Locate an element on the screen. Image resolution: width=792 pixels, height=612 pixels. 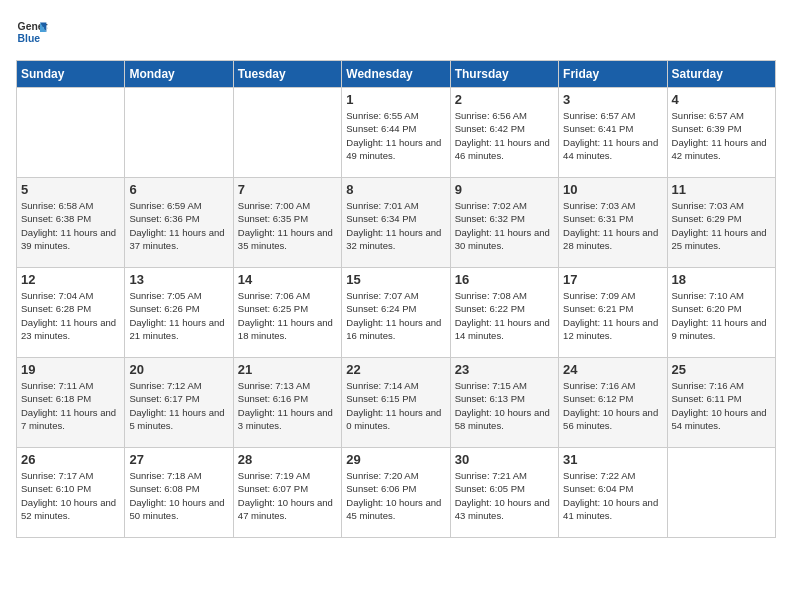
day-info: Sunrise: 7:08 AM Sunset: 6:22 PM Dayligh… is located at coordinates (504, 316).